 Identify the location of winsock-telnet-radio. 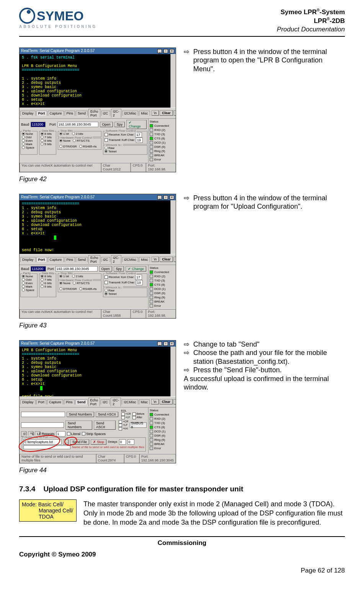
(106, 151).